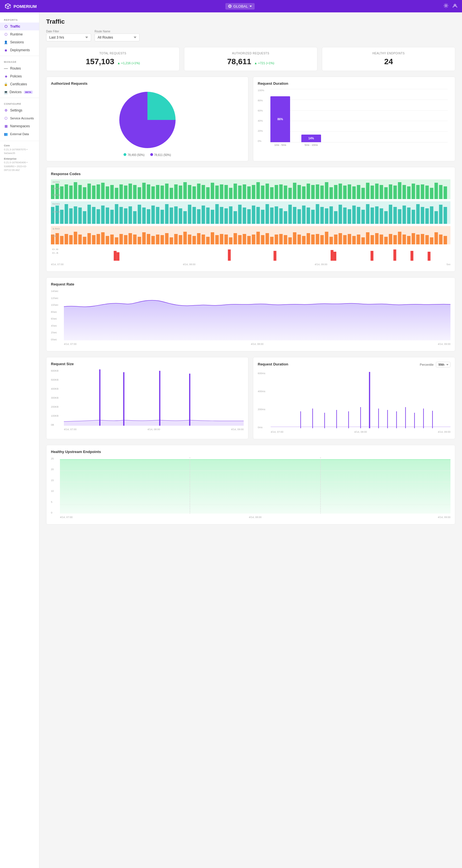  What do you see at coordinates (20, 126) in the screenshot?
I see `sidebar-item-namespaces: Namespaces` at bounding box center [20, 126].